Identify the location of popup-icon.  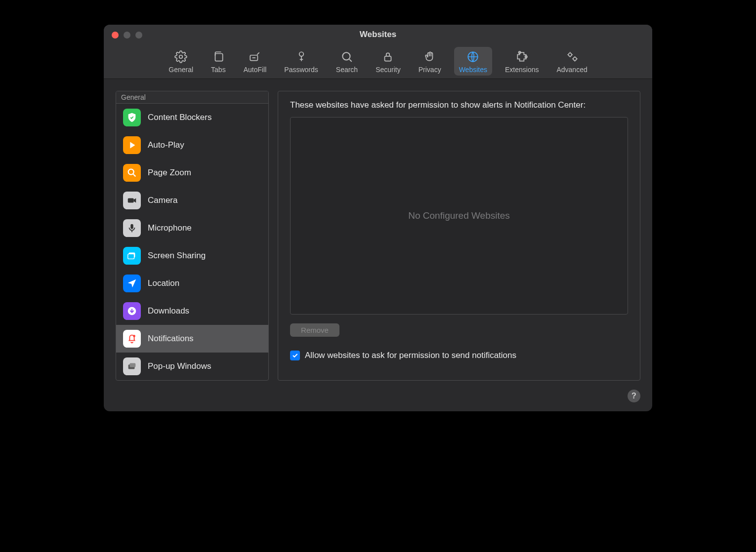
(132, 366).